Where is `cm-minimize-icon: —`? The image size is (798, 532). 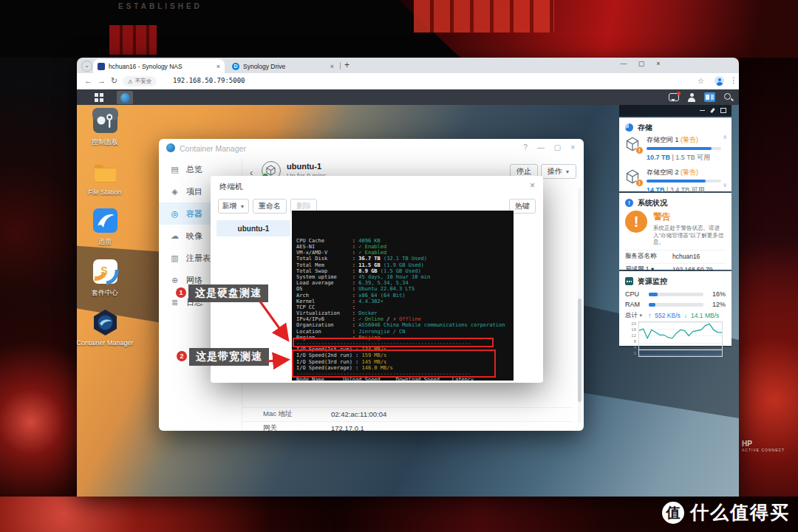 cm-minimize-icon: — is located at coordinates (541, 148).